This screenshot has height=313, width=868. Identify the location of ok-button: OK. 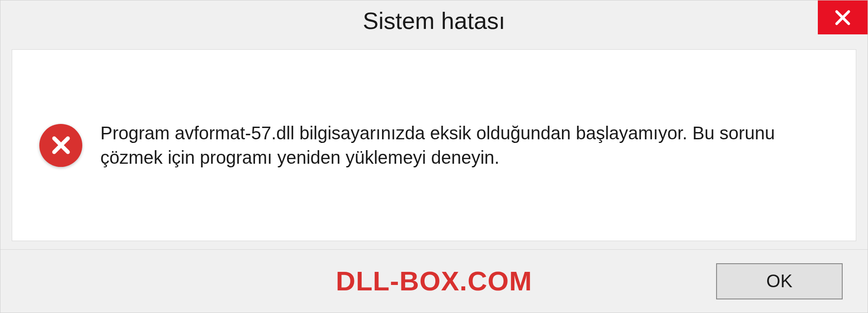
(779, 281).